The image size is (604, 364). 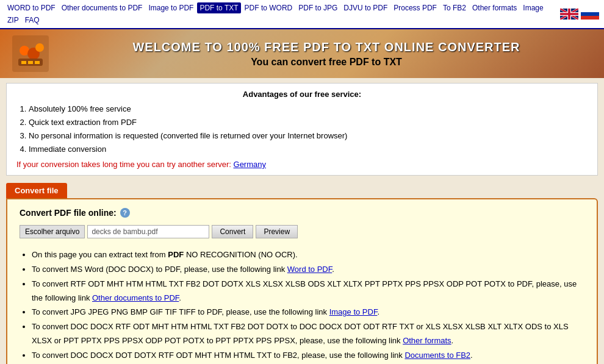 What do you see at coordinates (32, 20) in the screenshot?
I see `nav-faq: FAQ` at bounding box center [32, 20].